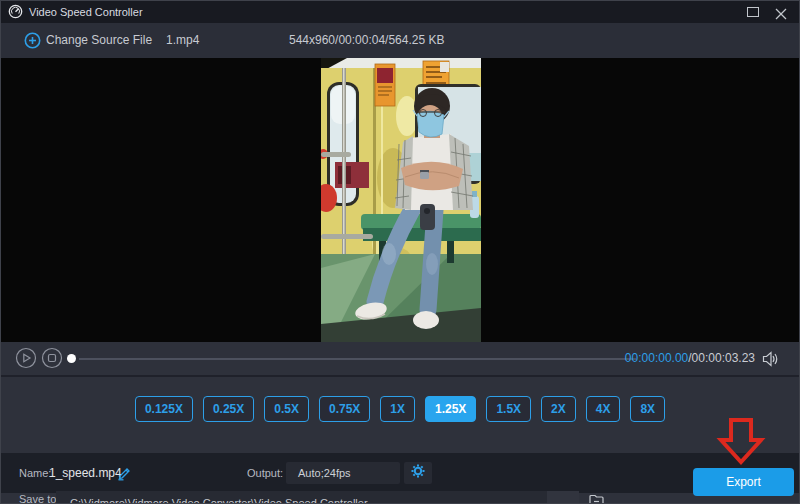 The width and height of the screenshot is (800, 504). Describe the element at coordinates (781, 15) in the screenshot. I see `close-icon` at that location.